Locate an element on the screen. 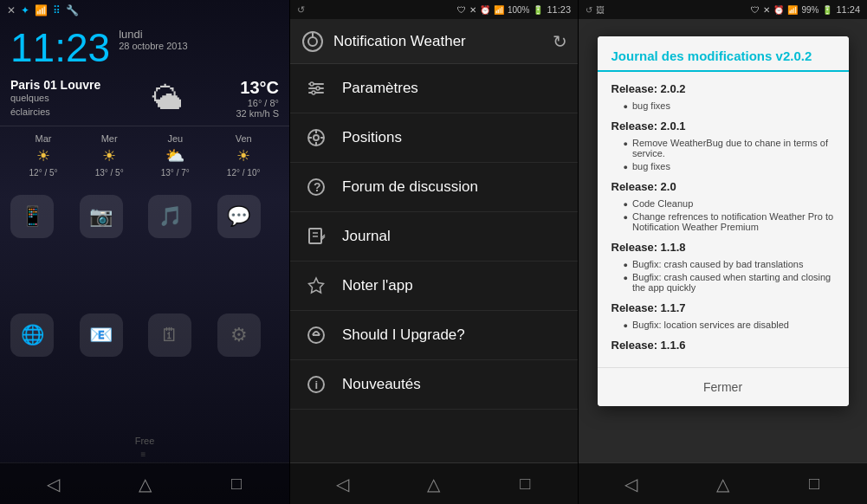 Image resolution: width=867 pixels, height=504 pixels. forecast-day-1: Mer ☀ 13° / 5° is located at coordinates (109, 156).